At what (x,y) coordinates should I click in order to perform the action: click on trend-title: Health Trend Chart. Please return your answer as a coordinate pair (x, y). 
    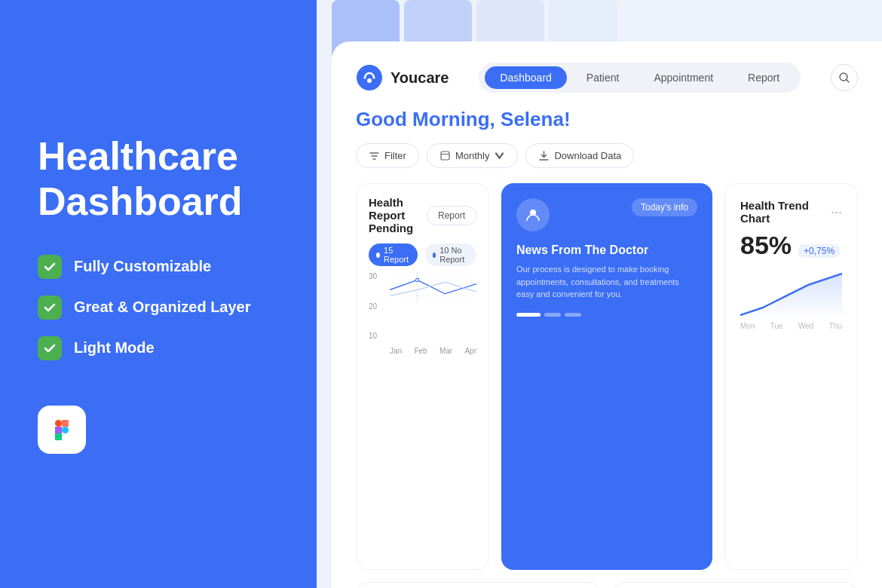
    Looking at the image, I should click on (786, 212).